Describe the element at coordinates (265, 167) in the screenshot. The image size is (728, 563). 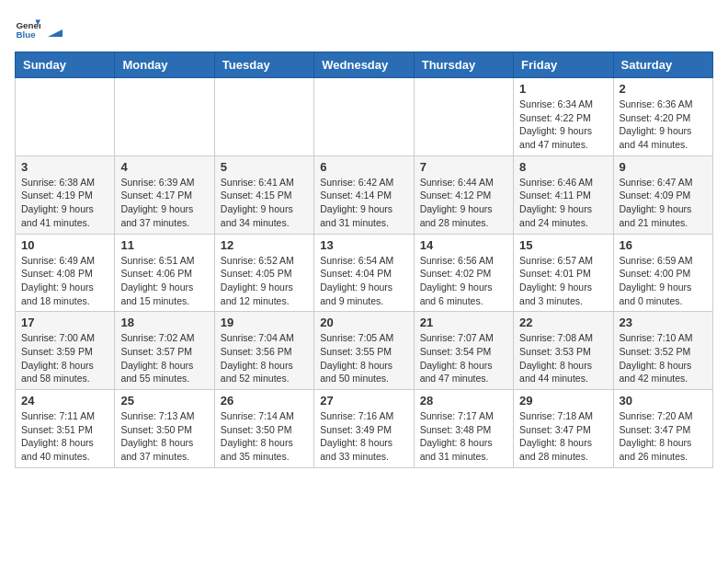
I see `day-number: 5` at that location.